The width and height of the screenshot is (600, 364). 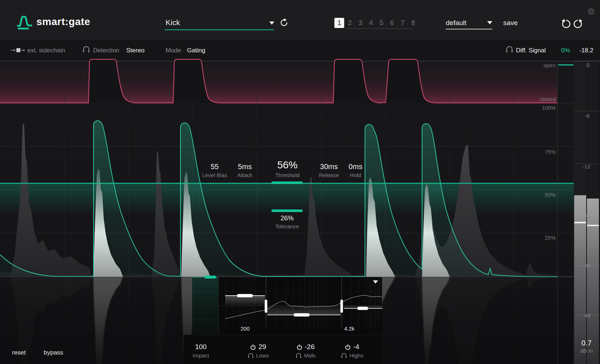 What do you see at coordinates (329, 167) in the screenshot?
I see `release-value: 30ms` at bounding box center [329, 167].